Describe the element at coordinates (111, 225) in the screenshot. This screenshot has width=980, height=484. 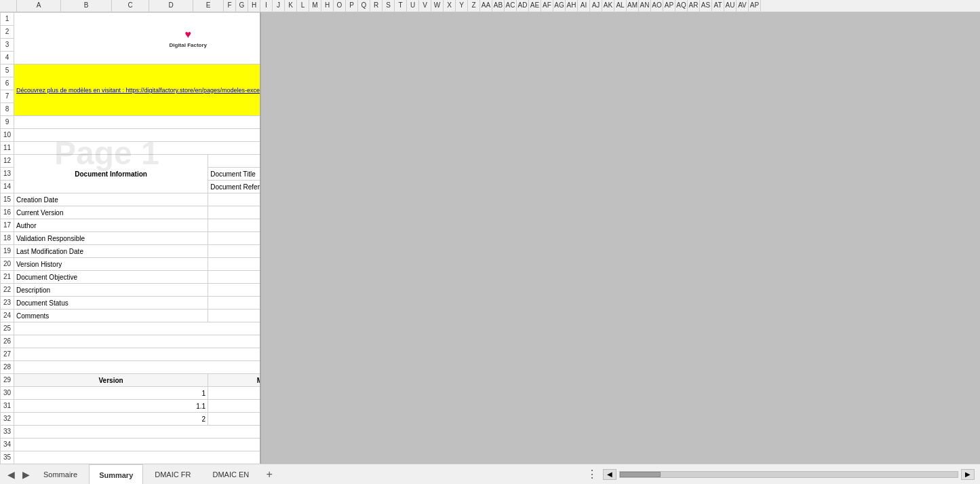
I see `author-label: Author` at that location.